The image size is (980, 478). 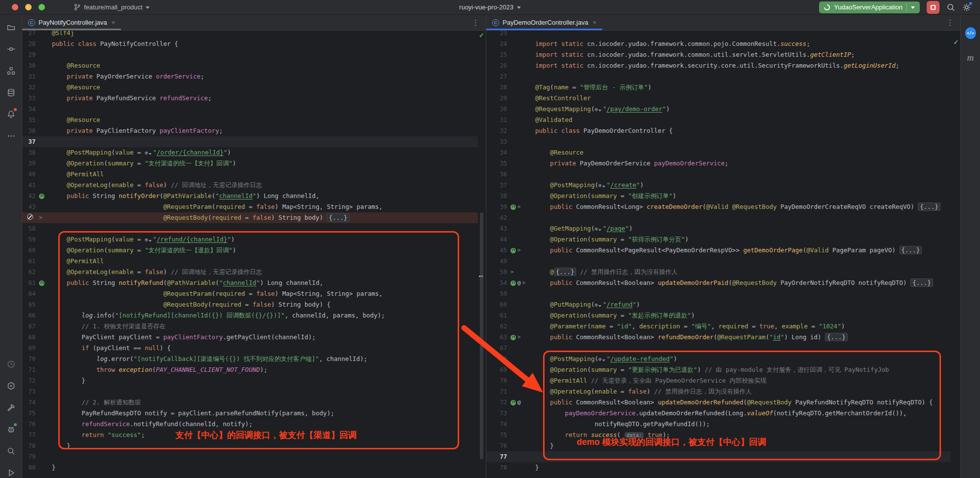 What do you see at coordinates (250, 142) in the screenshot?
I see `code-line-37: 37` at bounding box center [250, 142].